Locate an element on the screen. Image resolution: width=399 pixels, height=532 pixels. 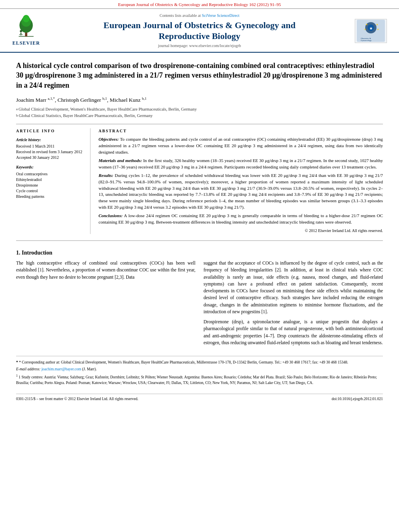
journal-logo: ★ ★ ★ ★ ★ Obstetrics & Gynaecology is located at coordinates (371, 31).